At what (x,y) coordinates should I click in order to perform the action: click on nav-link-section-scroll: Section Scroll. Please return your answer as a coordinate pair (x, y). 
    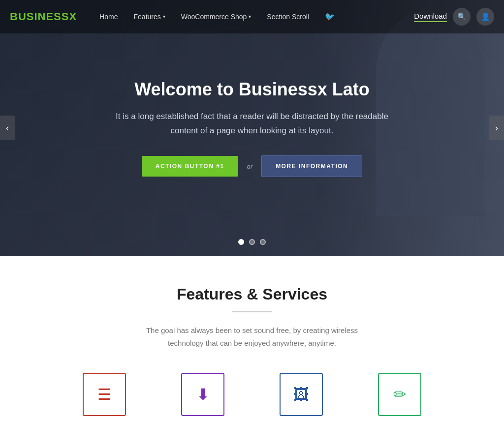
    Looking at the image, I should click on (288, 17).